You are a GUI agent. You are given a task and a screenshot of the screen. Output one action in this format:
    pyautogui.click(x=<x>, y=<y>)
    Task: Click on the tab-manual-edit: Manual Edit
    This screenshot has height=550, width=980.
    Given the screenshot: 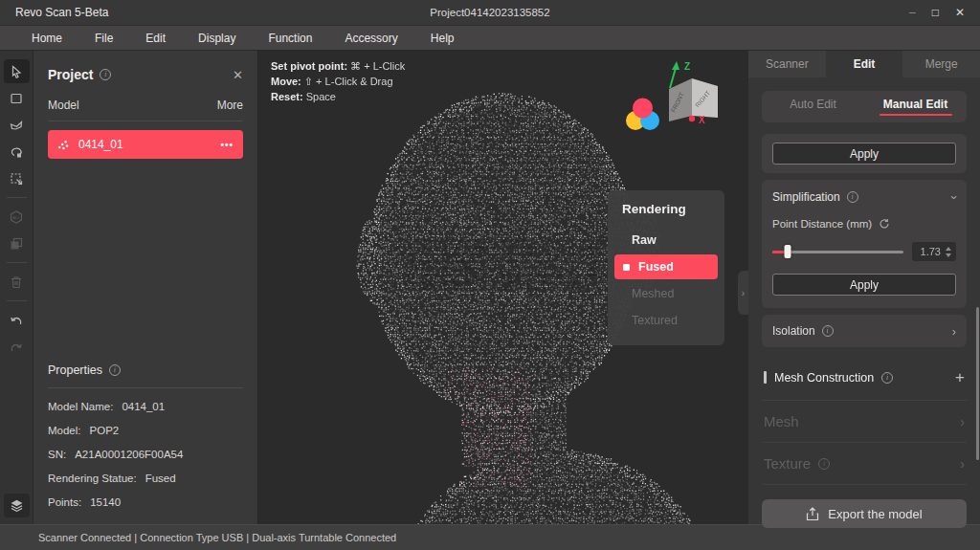 What is the action you would take?
    pyautogui.click(x=915, y=107)
    